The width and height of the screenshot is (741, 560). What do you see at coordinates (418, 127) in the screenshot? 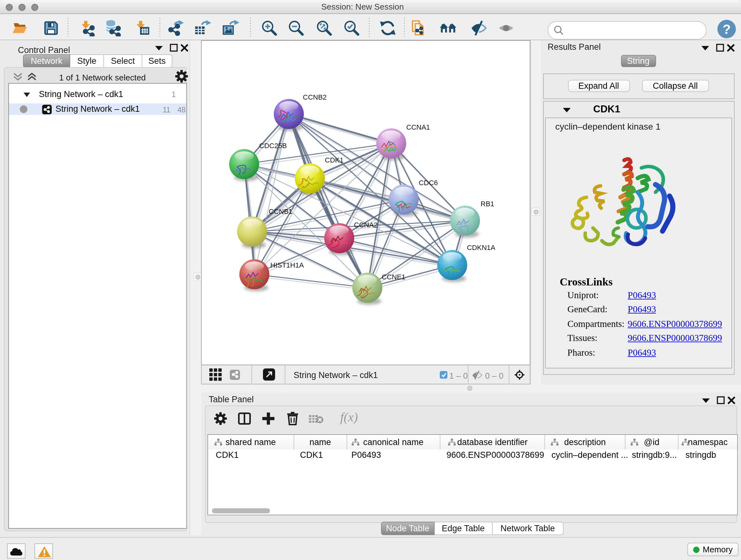
I see `svg-text: CCNA1` at bounding box center [418, 127].